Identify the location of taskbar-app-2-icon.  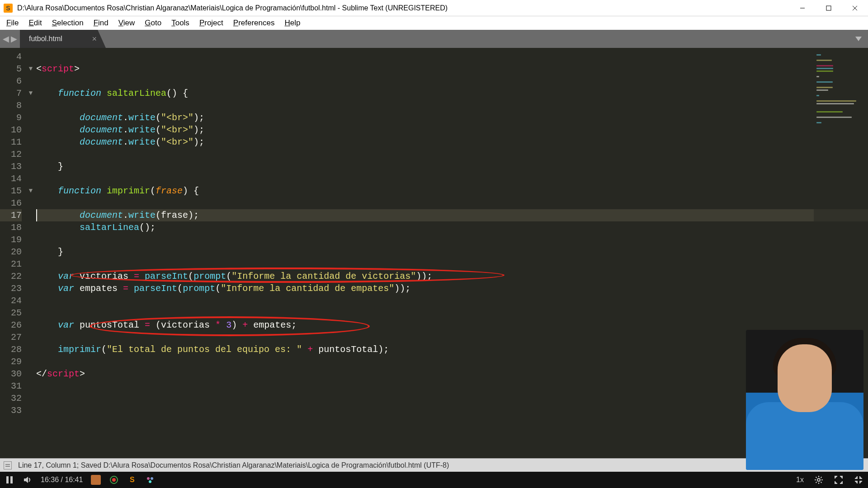
(114, 480).